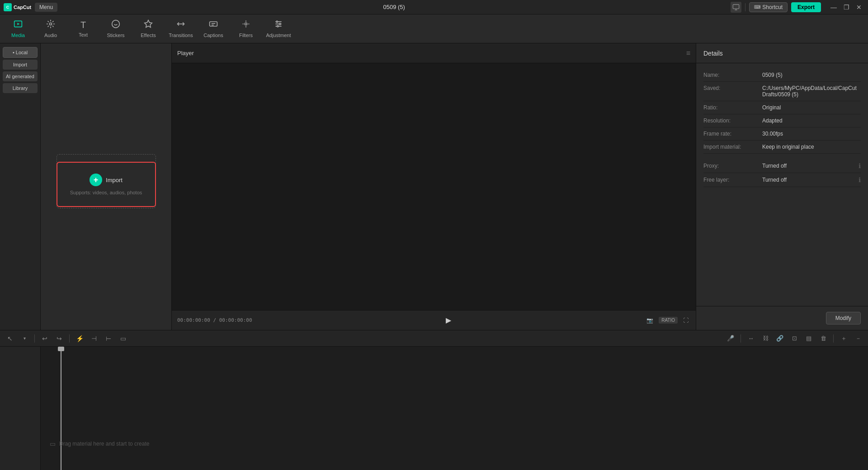  What do you see at coordinates (859, 7) in the screenshot?
I see `close-button: ✕` at bounding box center [859, 7].